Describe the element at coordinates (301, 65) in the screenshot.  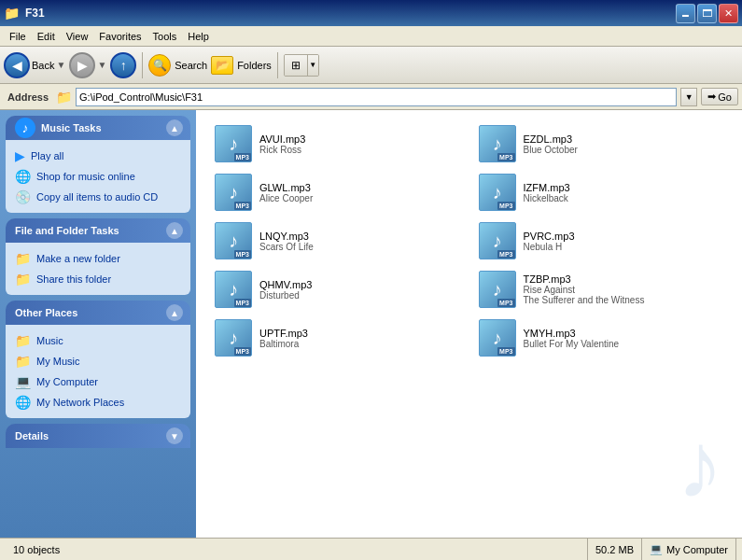
I see `view-button: ⊞ ▼` at that location.